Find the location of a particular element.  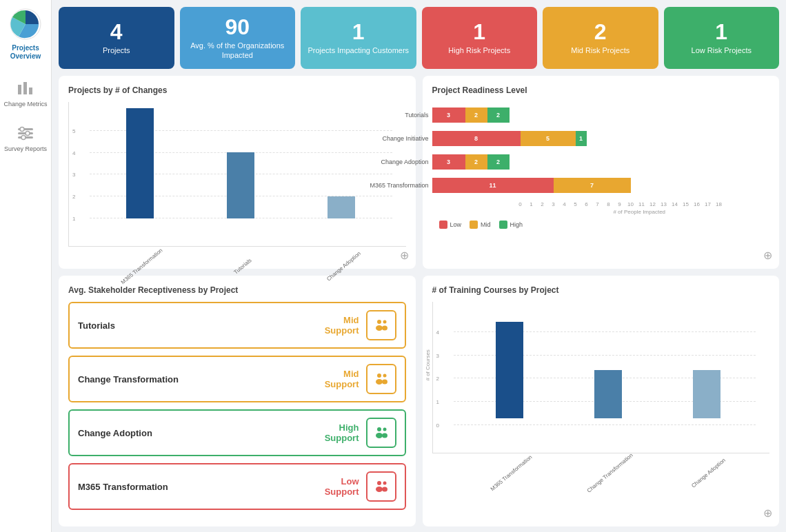

stat-low-risk: 1 Low Risk Projects is located at coordinates (722, 38).